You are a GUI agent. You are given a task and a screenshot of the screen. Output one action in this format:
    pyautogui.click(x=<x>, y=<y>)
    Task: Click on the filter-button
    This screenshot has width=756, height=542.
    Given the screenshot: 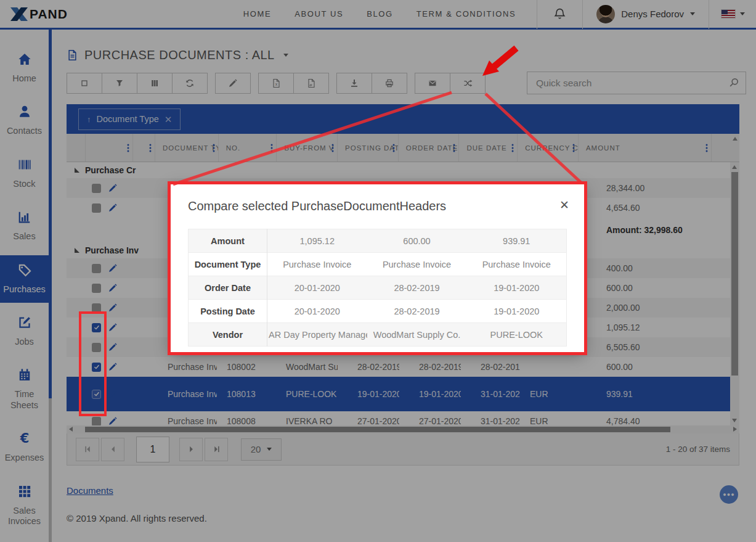 What is the action you would take?
    pyautogui.click(x=120, y=83)
    